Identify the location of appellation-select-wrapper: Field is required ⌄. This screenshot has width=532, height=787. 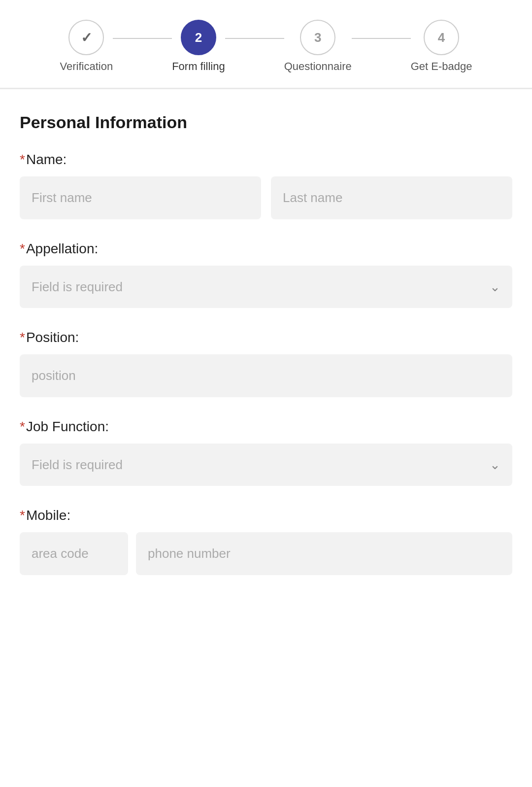
(266, 287).